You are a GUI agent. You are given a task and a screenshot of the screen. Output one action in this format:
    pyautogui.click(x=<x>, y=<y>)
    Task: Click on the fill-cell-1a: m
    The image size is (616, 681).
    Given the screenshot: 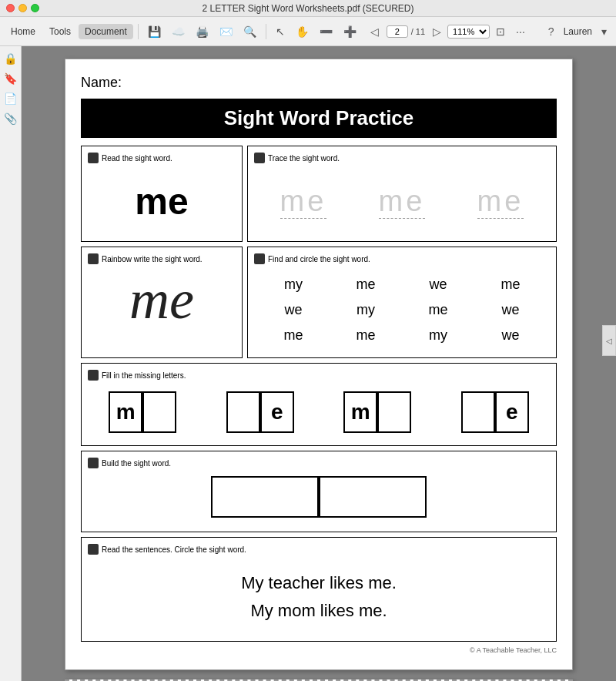 What is the action you would take?
    pyautogui.click(x=126, y=412)
    